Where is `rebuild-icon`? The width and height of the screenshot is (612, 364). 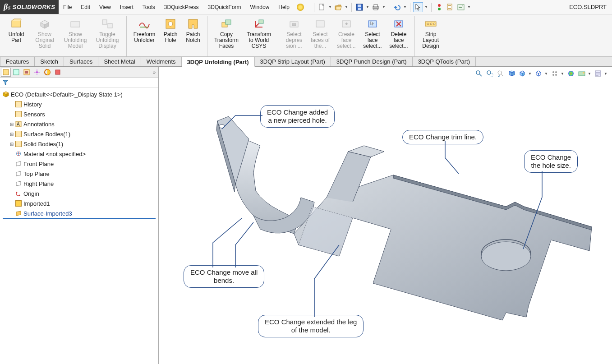 rebuild-icon is located at coordinates (439, 7).